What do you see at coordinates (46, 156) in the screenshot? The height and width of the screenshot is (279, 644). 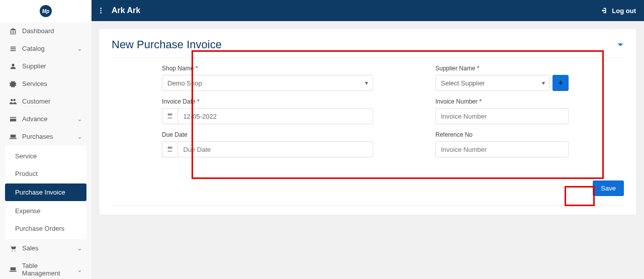 I see `sub-item-service: Service` at bounding box center [46, 156].